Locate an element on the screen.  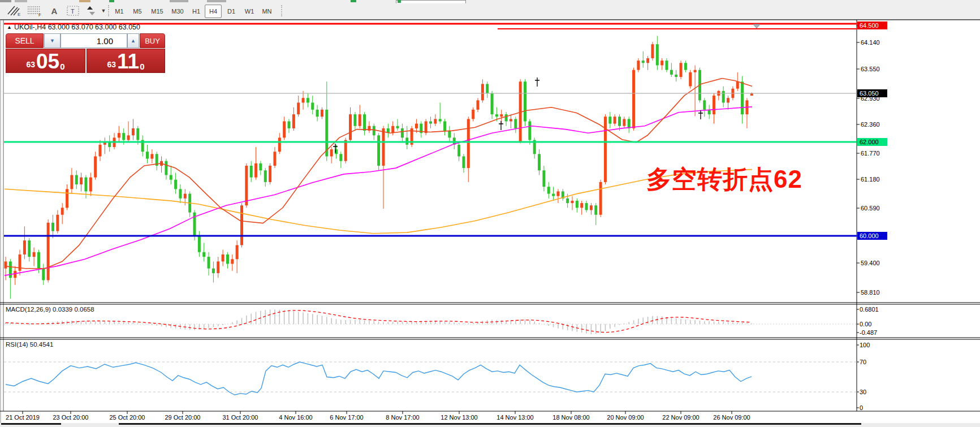
one-click-trade-panel: SELL ▼ ▲ BUY 63050 63110 is located at coordinates (85, 53).